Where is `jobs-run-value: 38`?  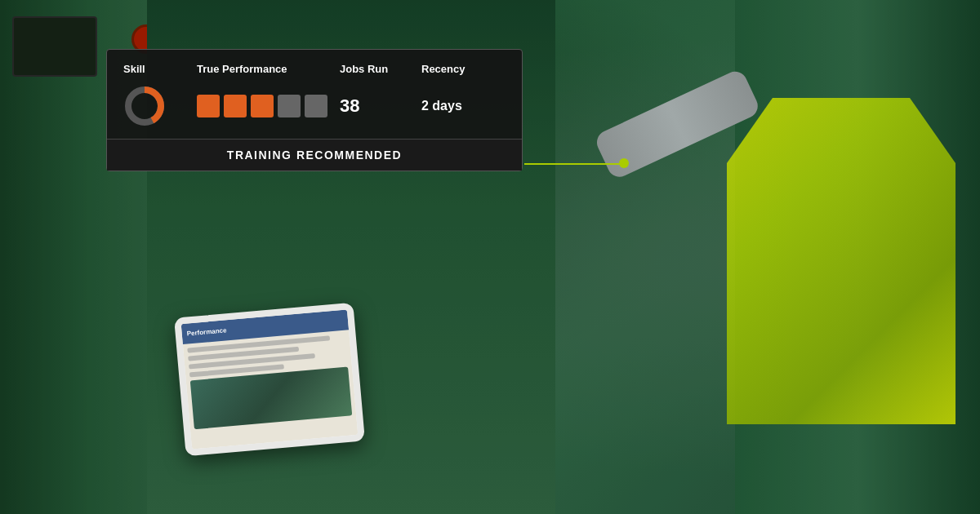
jobs-run-value: 38 is located at coordinates (381, 106).